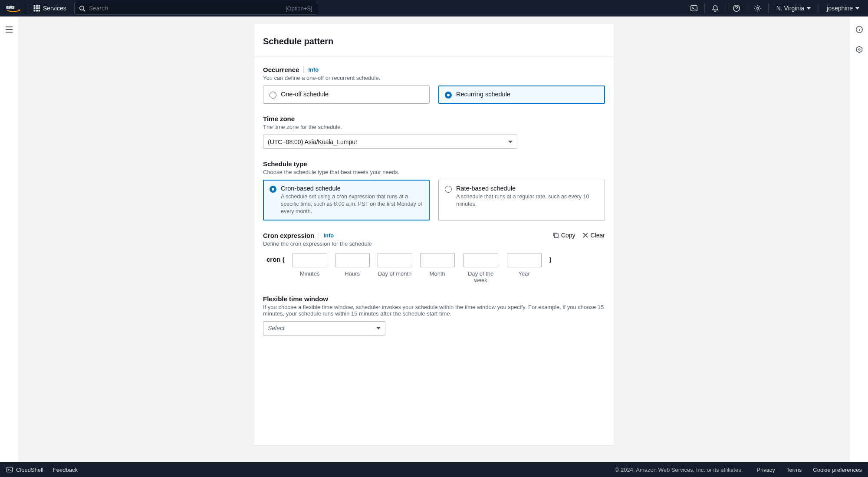 The height and width of the screenshot is (477, 868). I want to click on flex-placeholder: Select, so click(276, 328).